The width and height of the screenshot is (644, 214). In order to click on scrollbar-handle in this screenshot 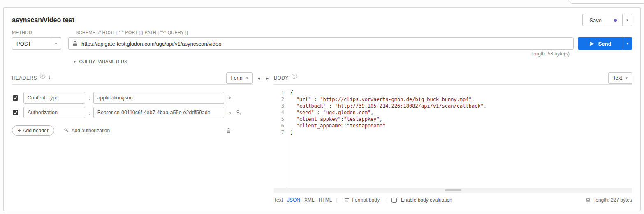, I will do `click(453, 191)`.